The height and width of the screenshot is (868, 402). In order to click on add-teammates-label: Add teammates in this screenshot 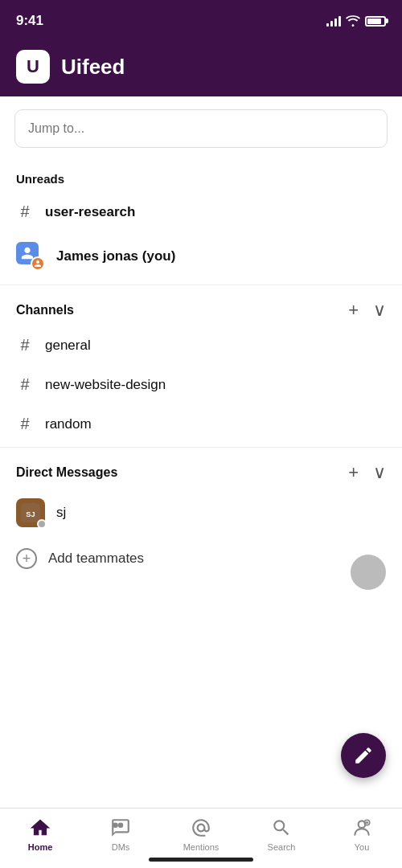, I will do `click(96, 559)`.